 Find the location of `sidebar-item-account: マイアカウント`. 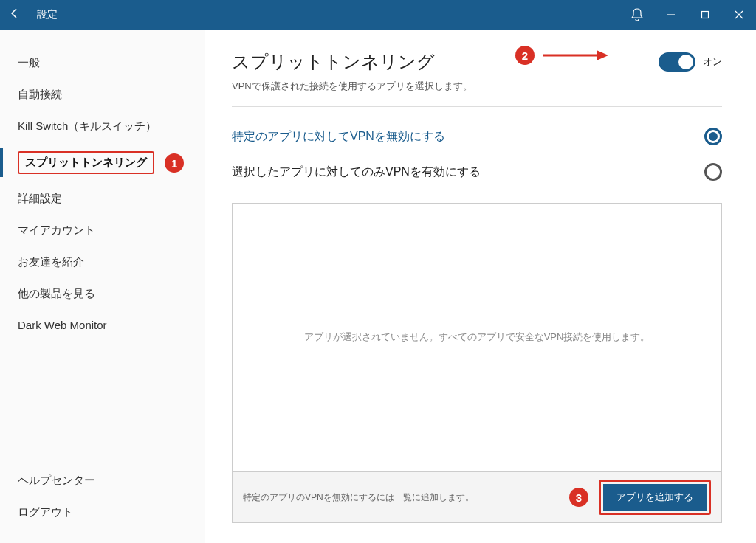

sidebar-item-account: マイアカウント is located at coordinates (103, 230).